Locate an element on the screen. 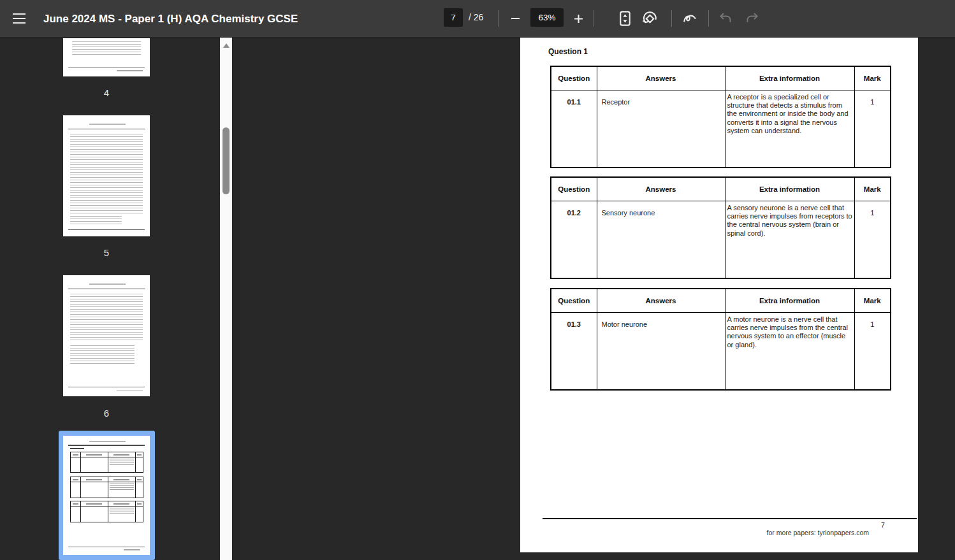  rotate-icon is located at coordinates (650, 19).